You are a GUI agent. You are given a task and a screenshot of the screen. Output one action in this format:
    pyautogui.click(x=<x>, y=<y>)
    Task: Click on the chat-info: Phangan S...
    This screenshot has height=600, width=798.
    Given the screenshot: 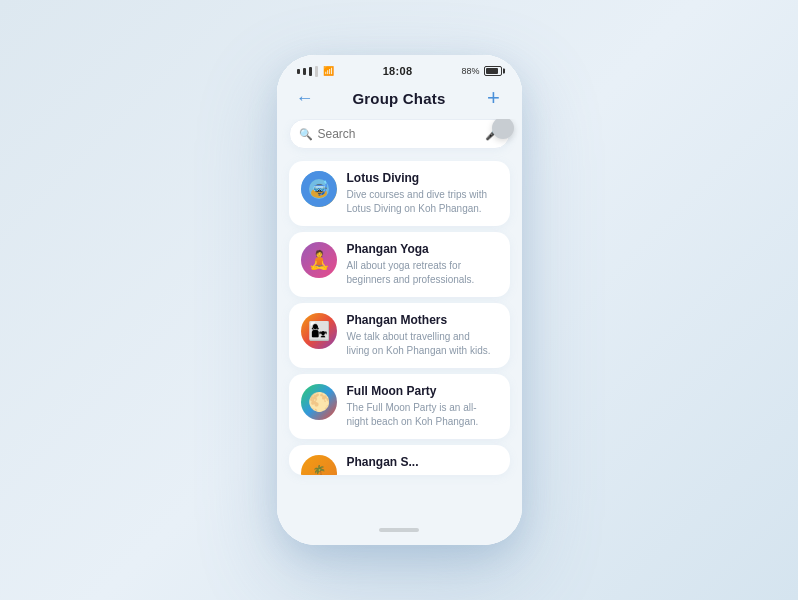 What is the action you would take?
    pyautogui.click(x=422, y=464)
    